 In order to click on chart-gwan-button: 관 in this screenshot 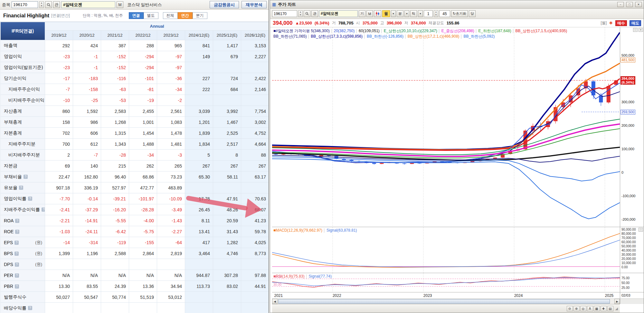, I will do `click(315, 14)`.